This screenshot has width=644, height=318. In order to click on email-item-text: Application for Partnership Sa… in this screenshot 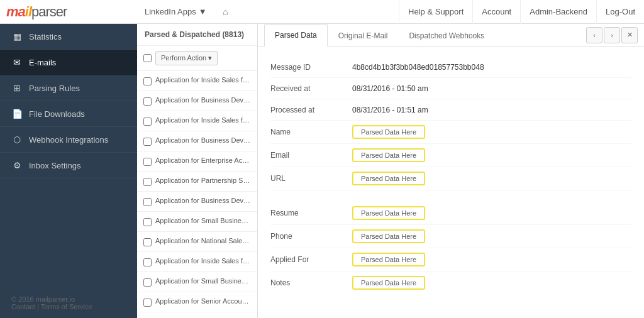, I will do `click(203, 180)`.